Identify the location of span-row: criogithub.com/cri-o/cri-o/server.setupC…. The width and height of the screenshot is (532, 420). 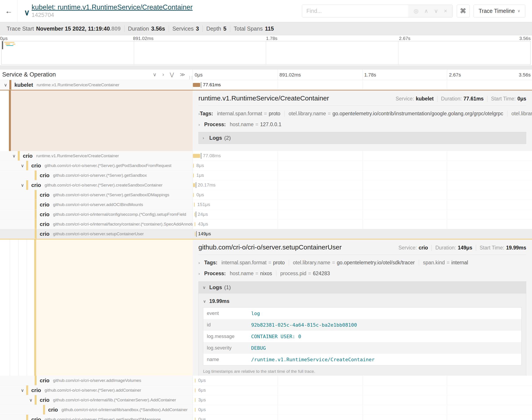
(266, 234).